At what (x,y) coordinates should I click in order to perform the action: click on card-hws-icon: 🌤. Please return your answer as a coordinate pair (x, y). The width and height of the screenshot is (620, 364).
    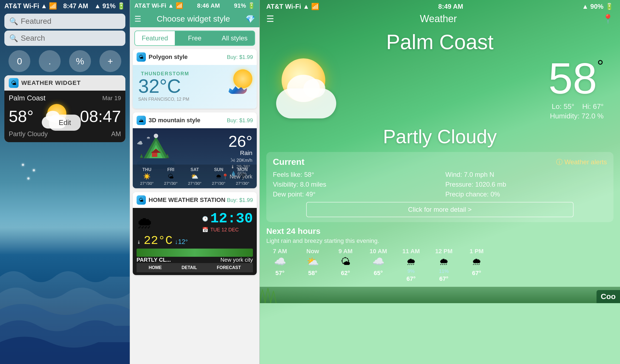
    Looking at the image, I should click on (141, 200).